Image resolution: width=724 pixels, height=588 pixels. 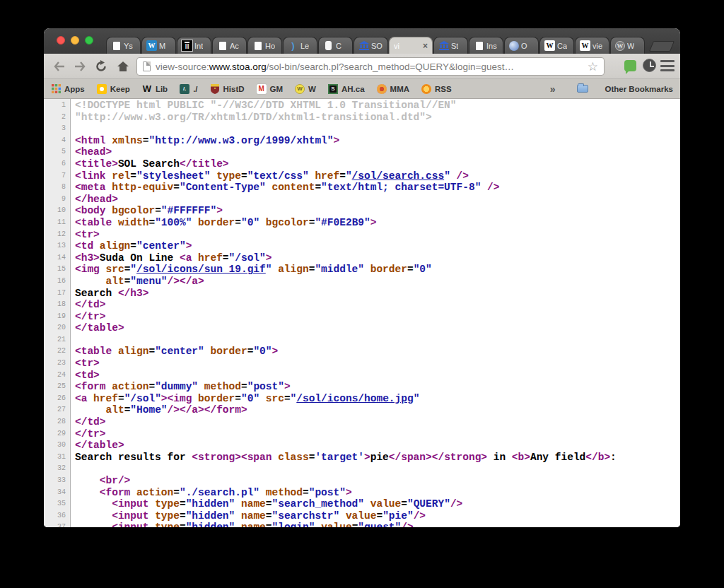 I want to click on source-token-tag: <body, so click(x=90, y=211).